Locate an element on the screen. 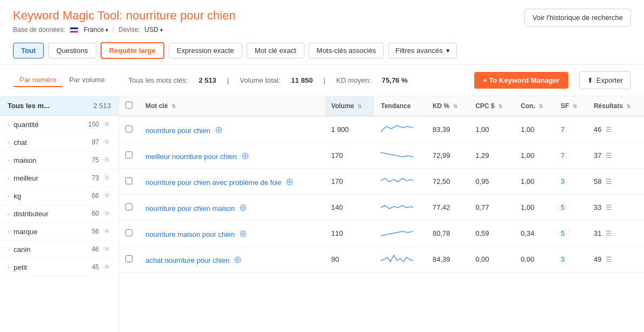 Image resolution: width=644 pixels, height=332 pixels. filter-mots-cles-assoc: Mots-clés associés is located at coordinates (347, 51).